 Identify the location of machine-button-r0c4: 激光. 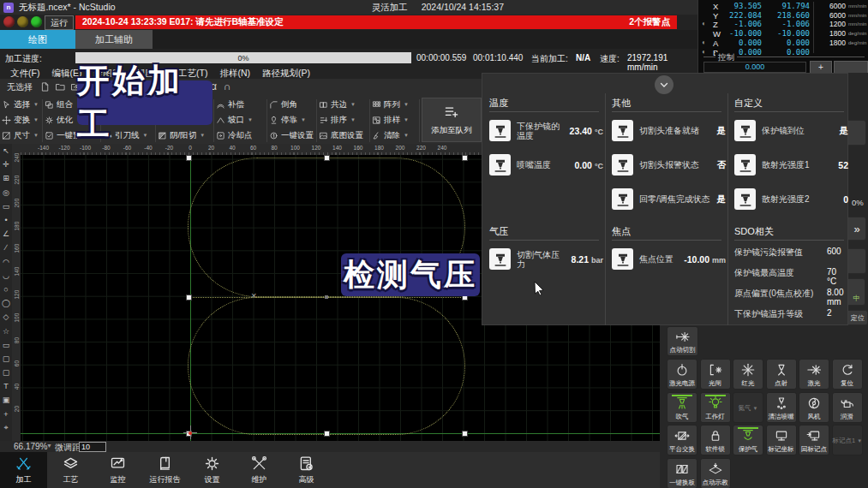
(814, 374).